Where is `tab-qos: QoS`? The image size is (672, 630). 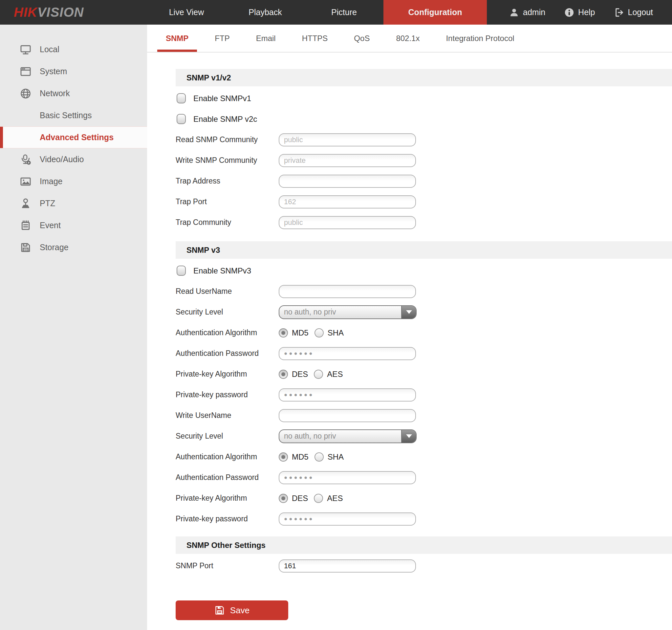
tab-qos: QoS is located at coordinates (362, 38).